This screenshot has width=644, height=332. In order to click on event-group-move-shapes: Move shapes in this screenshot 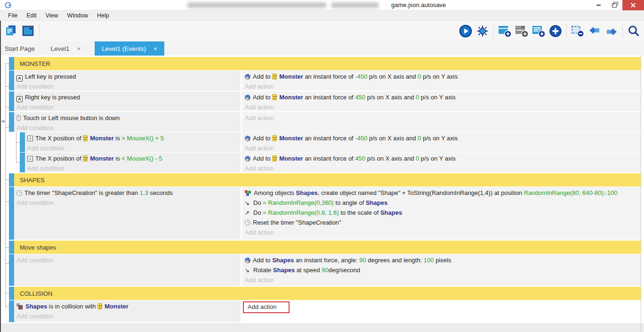, I will do `click(325, 247)`.